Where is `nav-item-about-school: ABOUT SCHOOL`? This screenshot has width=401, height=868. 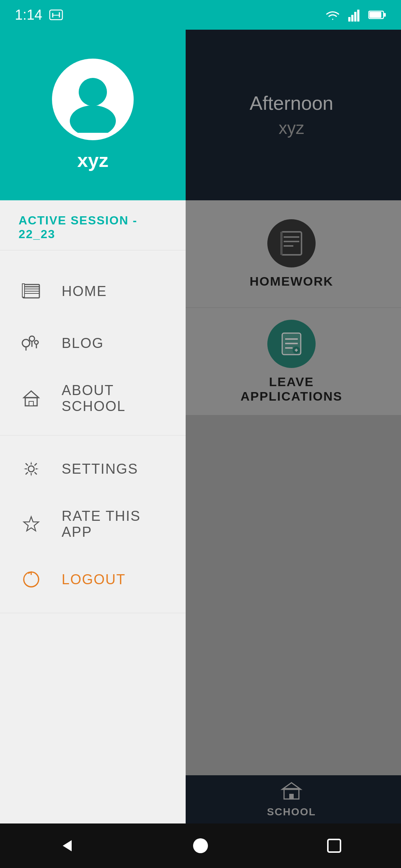
nav-item-about-school: ABOUT SCHOOL is located at coordinates (93, 398).